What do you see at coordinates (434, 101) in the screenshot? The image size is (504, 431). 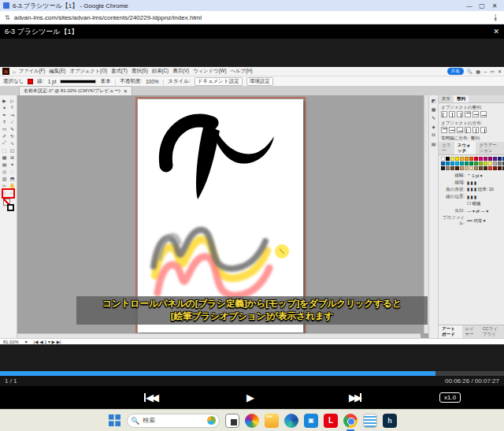 I see `color-panel-icon: ◩` at bounding box center [434, 101].